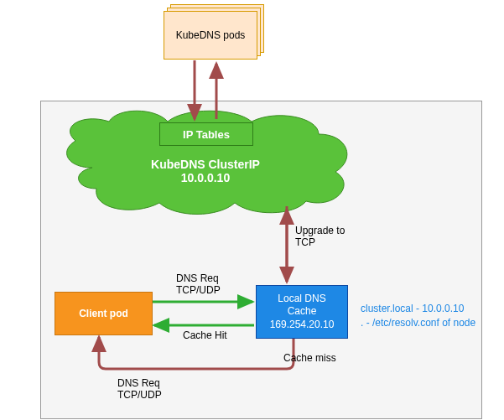 The width and height of the screenshot is (504, 420). What do you see at coordinates (418, 316) in the screenshot?
I see `annotation: cluster.local - 10.0.0.10 . - /etc/resol…` at bounding box center [418, 316].